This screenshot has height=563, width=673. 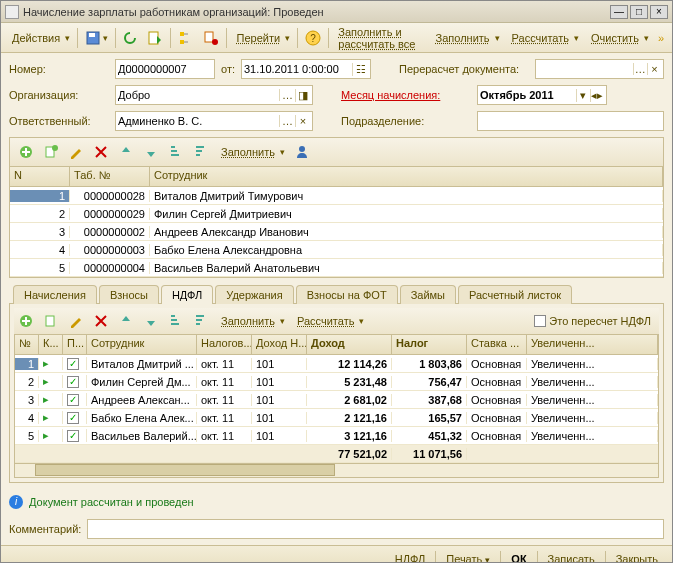 I want to click on col-n: №, so click(x=27, y=344).